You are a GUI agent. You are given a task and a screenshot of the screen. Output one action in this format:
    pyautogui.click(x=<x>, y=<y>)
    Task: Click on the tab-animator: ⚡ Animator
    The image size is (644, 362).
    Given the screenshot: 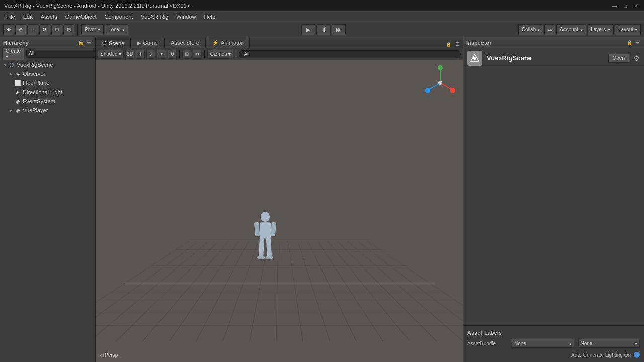 What is the action you would take?
    pyautogui.click(x=227, y=43)
    